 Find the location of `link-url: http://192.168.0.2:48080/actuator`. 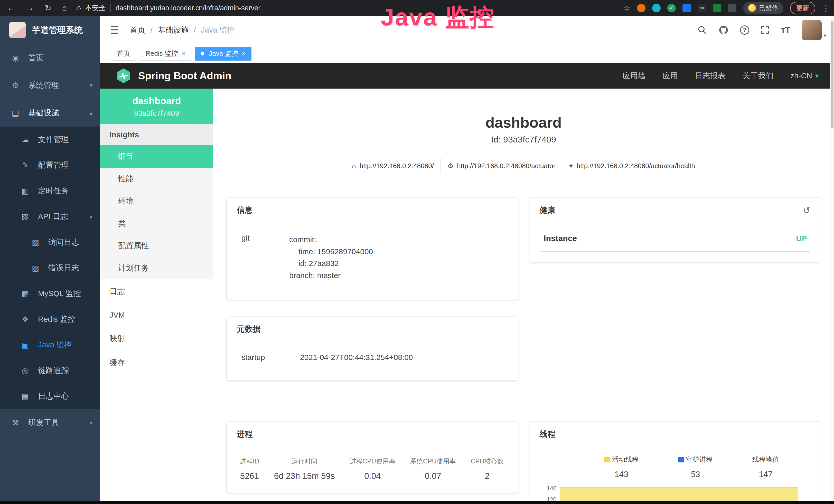

link-url: http://192.168.0.2:48080/actuator is located at coordinates (506, 166).